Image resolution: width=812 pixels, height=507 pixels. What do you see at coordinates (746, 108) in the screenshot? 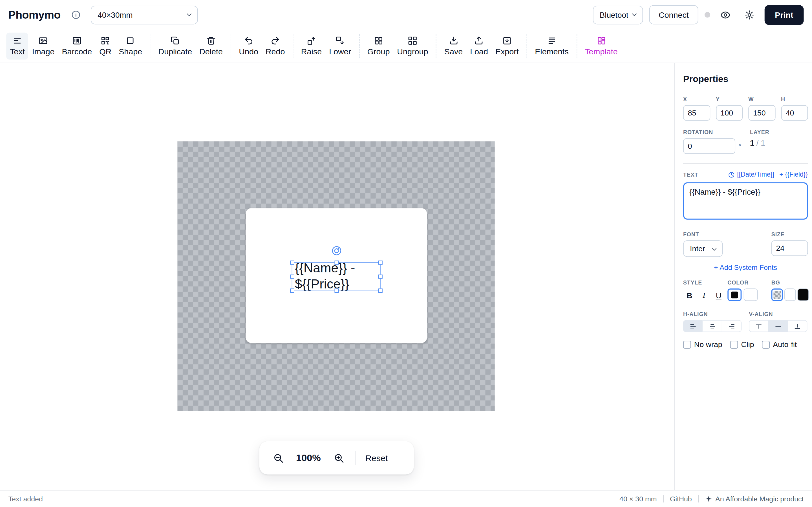
I see `position-size-fields: X Y W H` at bounding box center [746, 108].